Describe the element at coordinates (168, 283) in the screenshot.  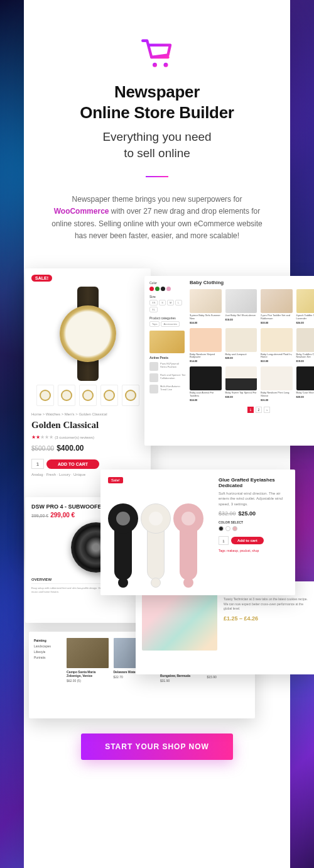
I see `color-label: Color` at that location.